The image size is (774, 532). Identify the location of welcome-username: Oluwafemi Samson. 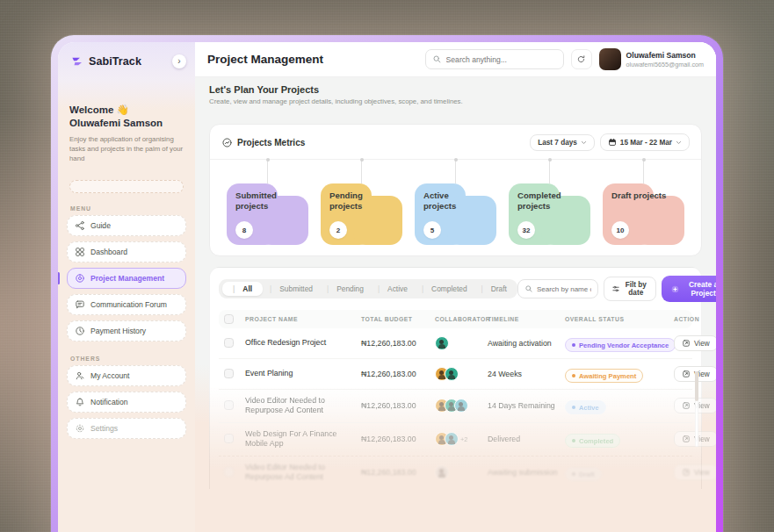
(127, 123).